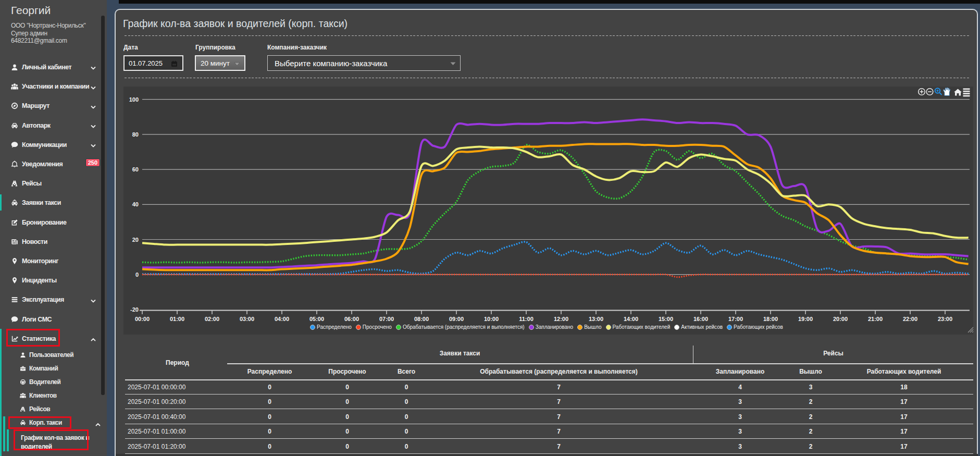 This screenshot has width=980, height=456. I want to click on svg-text: -20, so click(134, 310).